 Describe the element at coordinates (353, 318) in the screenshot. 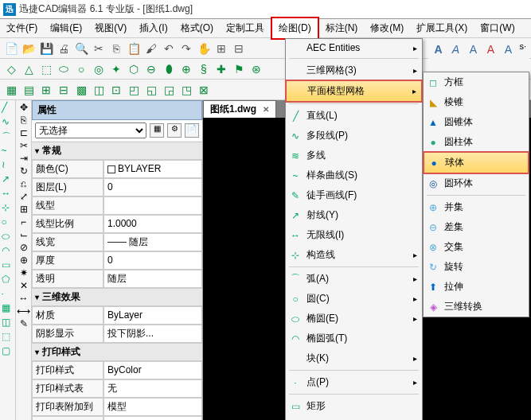

I see `draw-item-ellipse: ⬭椭圆(E)▸` at that location.